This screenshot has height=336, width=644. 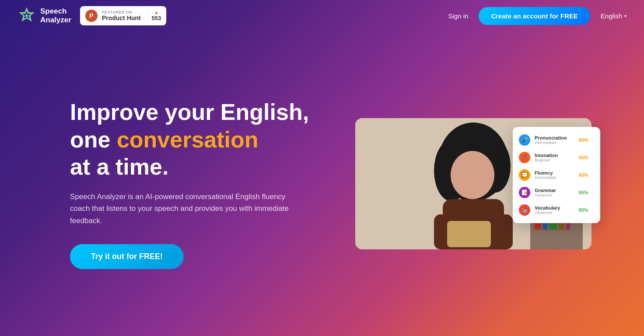 I want to click on metric-item: 🎵 Intonation Beginner 35% ›, so click(x=556, y=158).